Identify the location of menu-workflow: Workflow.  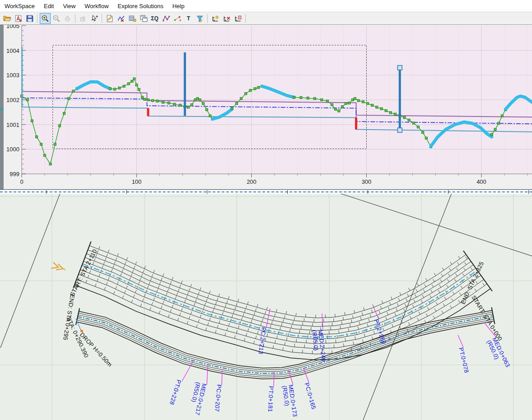
(97, 6).